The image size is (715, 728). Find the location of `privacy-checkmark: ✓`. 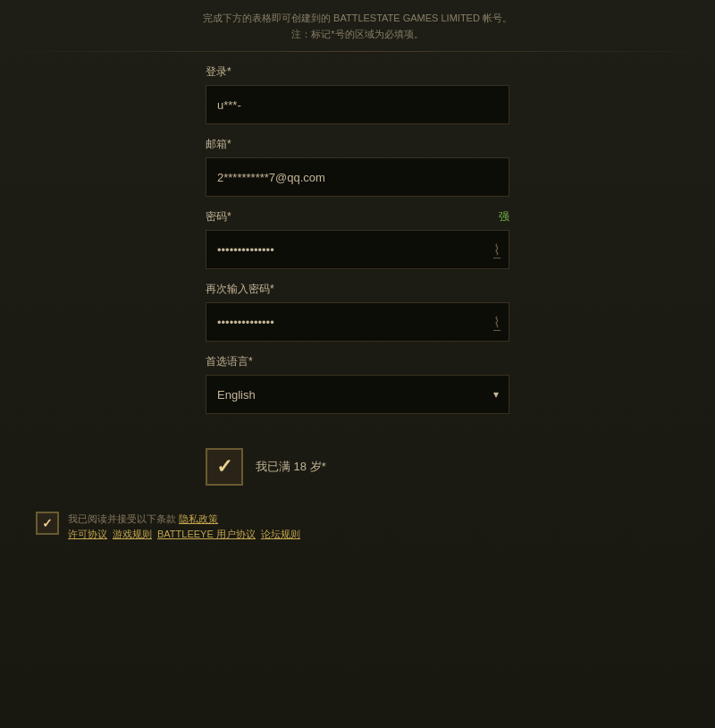

privacy-checkmark: ✓ is located at coordinates (47, 523).